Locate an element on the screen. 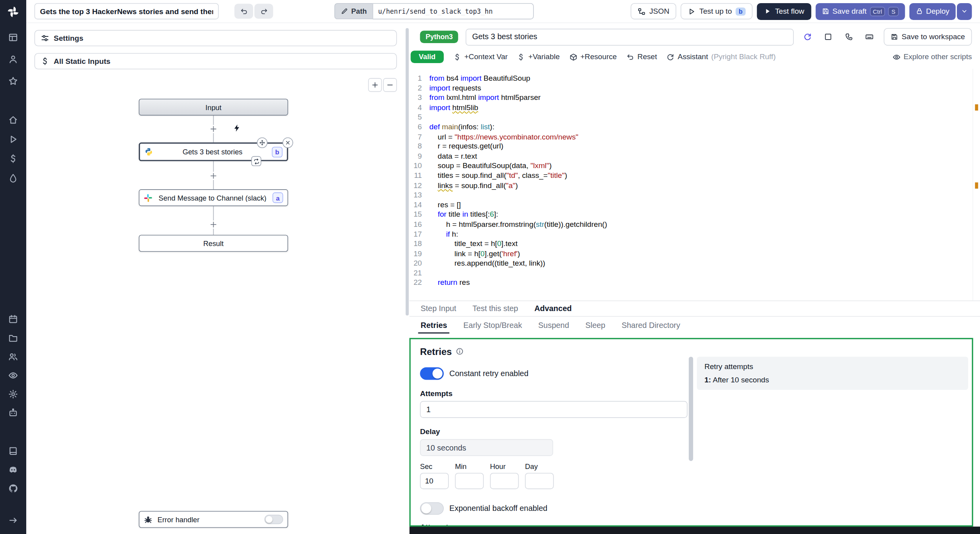 The image size is (980, 534). add-variable-button: +Variable is located at coordinates (539, 57).